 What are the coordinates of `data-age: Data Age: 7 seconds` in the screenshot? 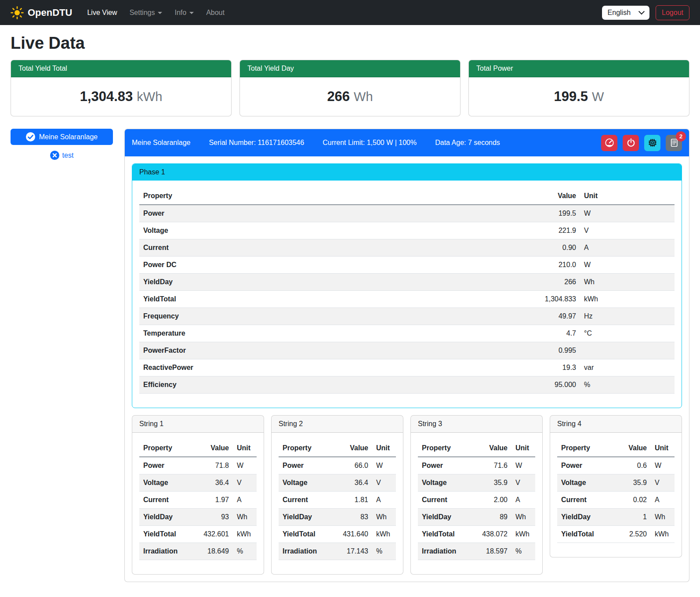 It's located at (468, 143).